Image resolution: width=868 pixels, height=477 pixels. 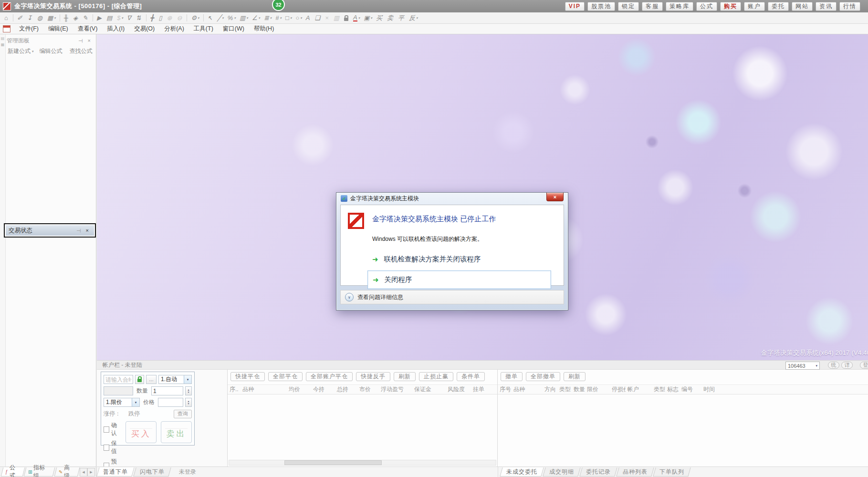 I want to click on download-icon: ↧, so click(x=31, y=18).